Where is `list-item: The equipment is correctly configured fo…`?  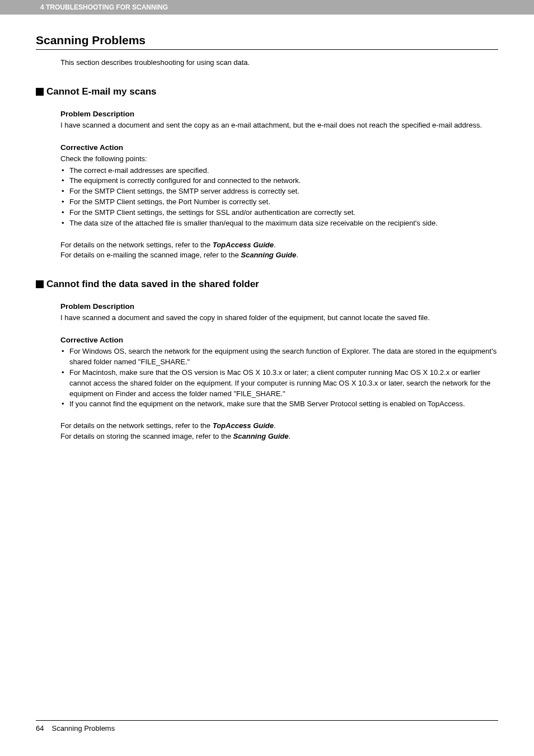
list-item: The equipment is correctly configured fo… is located at coordinates (279, 181).